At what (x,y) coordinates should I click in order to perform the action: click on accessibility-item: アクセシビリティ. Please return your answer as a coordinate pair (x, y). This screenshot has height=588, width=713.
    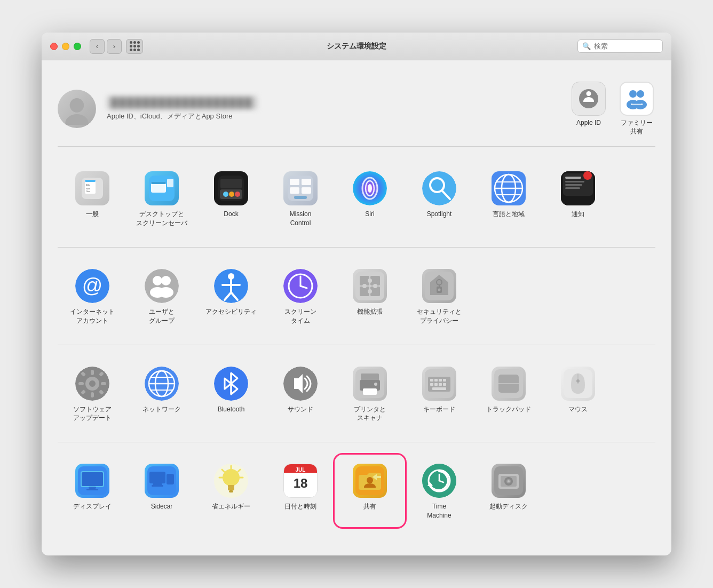
    Looking at the image, I should click on (231, 296).